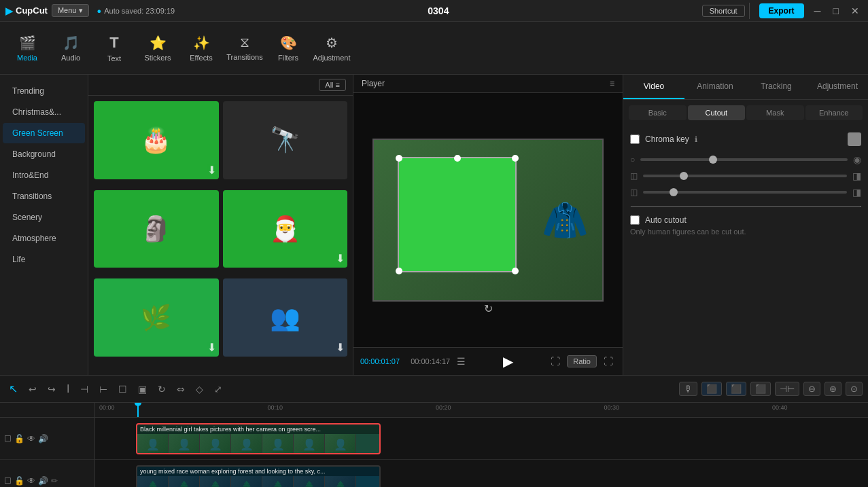  What do you see at coordinates (285, 230) in the screenshot?
I see `media-thumb-4: 🎅 ⬇` at bounding box center [285, 230].